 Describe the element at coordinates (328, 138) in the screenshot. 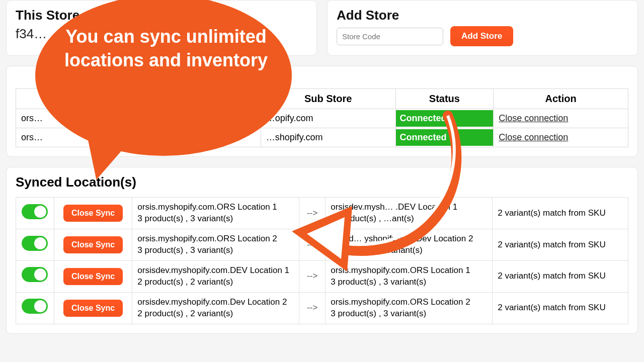

I see `sub-store-cell: …shopify.com` at that location.